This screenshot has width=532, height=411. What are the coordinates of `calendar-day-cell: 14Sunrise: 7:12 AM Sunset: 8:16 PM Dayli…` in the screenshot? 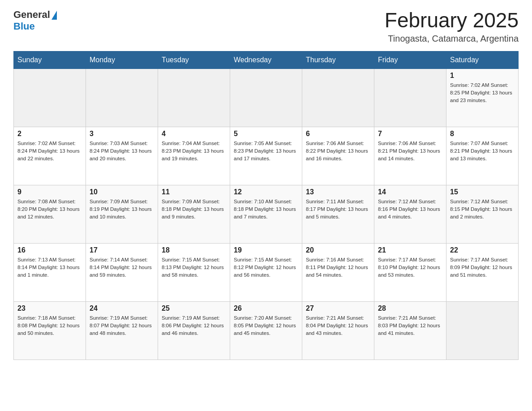 It's located at (410, 214).